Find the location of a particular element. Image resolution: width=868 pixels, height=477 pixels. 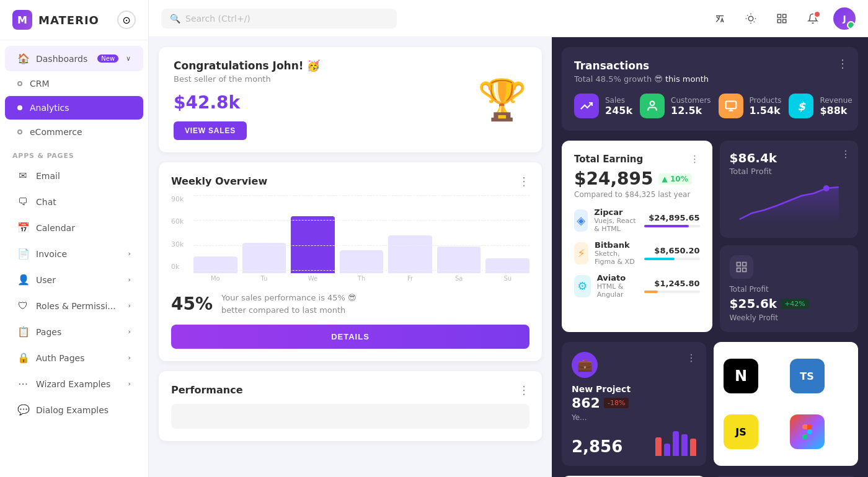

trans-item-sales: Sales 245k is located at coordinates (603, 106).